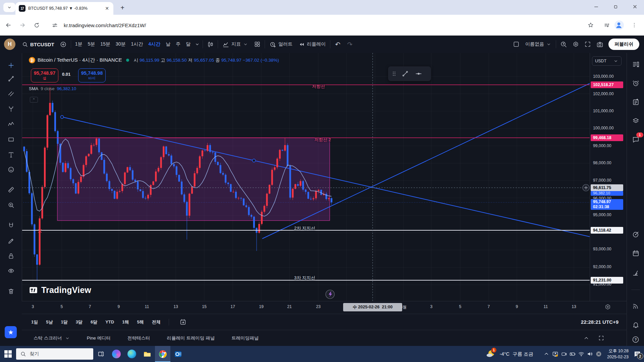 This screenshot has width=644, height=362. What do you see at coordinates (586, 338) in the screenshot?
I see `panel-collapse-button` at bounding box center [586, 338].